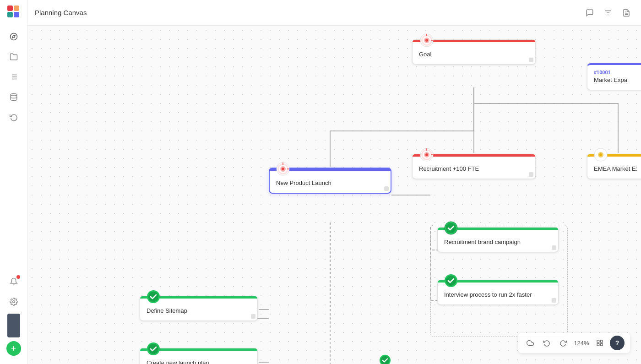 This screenshot has height=364, width=641. What do you see at coordinates (617, 80) in the screenshot?
I see `market-panel-title: Market Expa` at bounding box center [617, 80].